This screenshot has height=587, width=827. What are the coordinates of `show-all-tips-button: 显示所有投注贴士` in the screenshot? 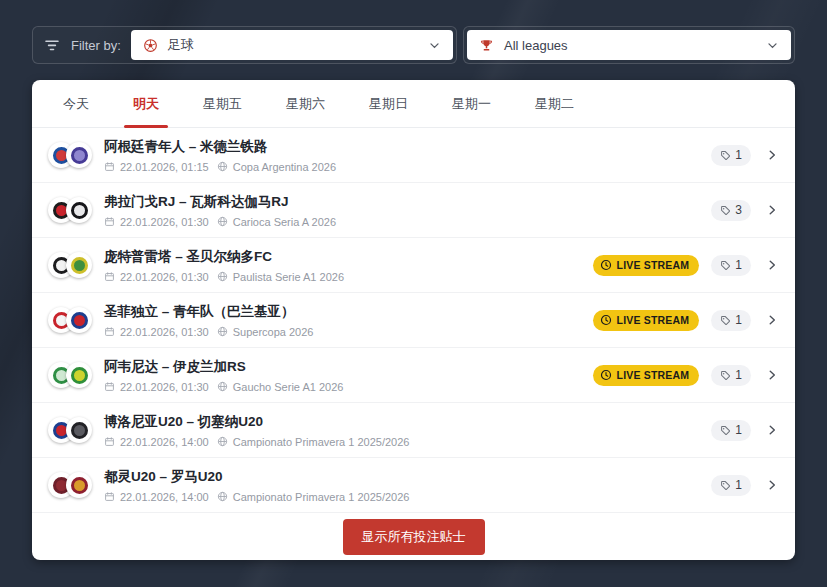 It's located at (414, 537).